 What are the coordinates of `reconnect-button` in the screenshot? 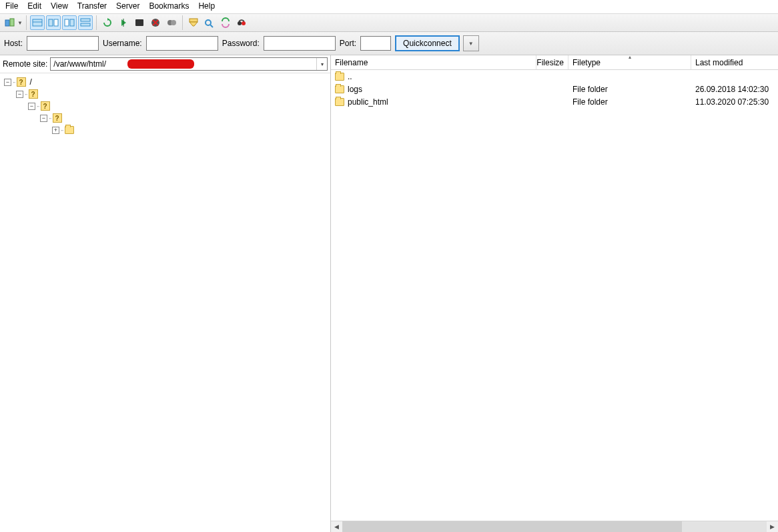 It's located at (171, 23).